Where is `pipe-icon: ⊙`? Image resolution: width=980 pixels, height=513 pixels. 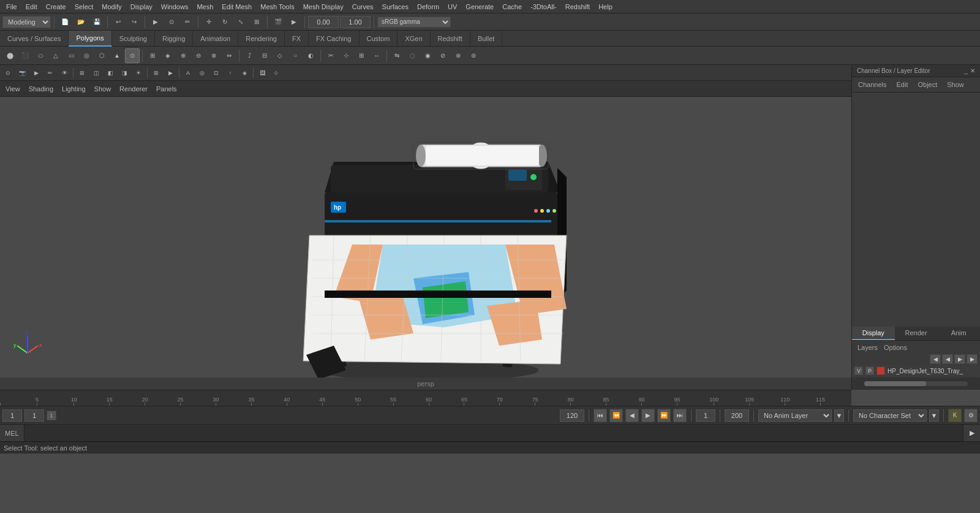 pipe-icon: ⊙ is located at coordinates (132, 56).